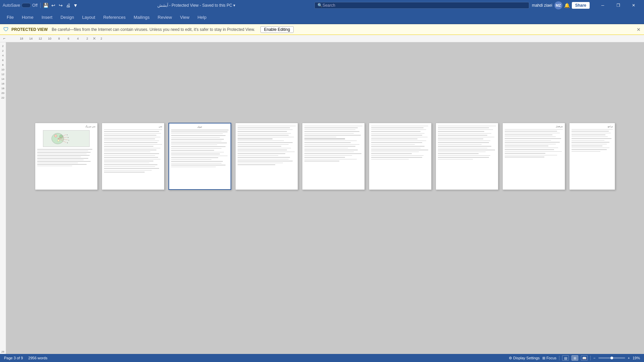  Describe the element at coordinates (534, 156) in the screenshot. I see `page-thumbnail-8: سرفصل` at that location.